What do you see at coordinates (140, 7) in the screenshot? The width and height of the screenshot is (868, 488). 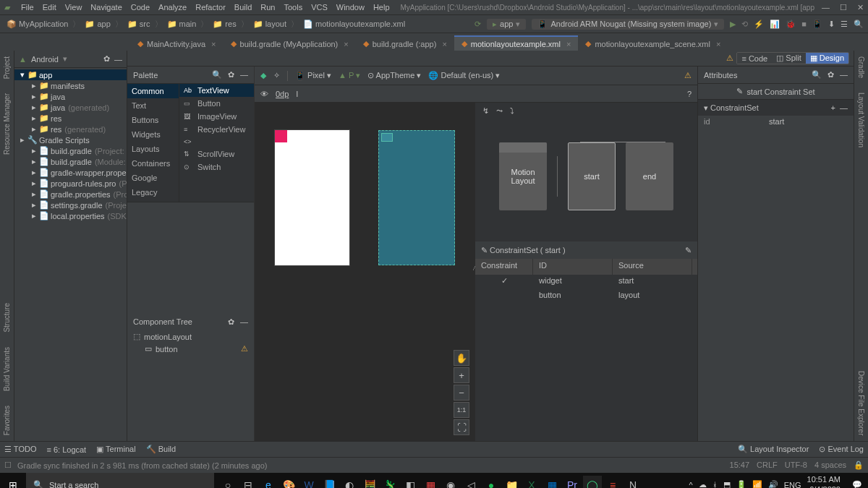 I see `menu-code: Code` at bounding box center [140, 7].